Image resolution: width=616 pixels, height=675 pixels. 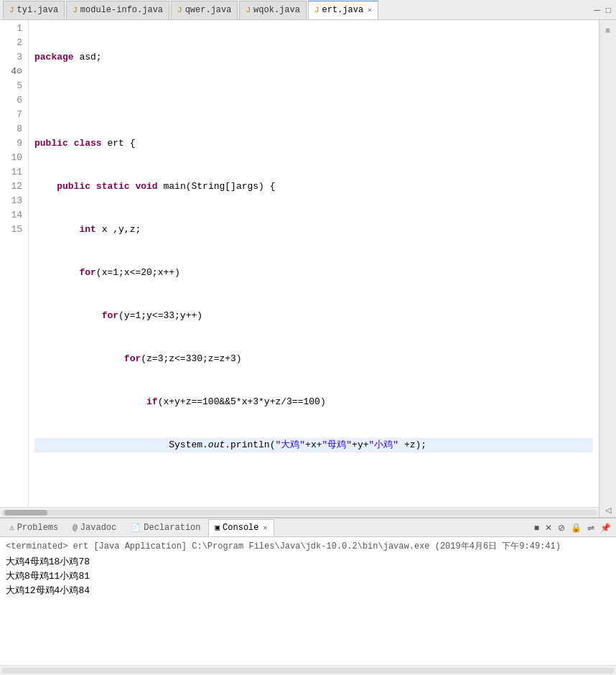 What do you see at coordinates (308, 562) in the screenshot?
I see `console-output-line-1: 大鸡4母鸡18小鸡78` at bounding box center [308, 562].